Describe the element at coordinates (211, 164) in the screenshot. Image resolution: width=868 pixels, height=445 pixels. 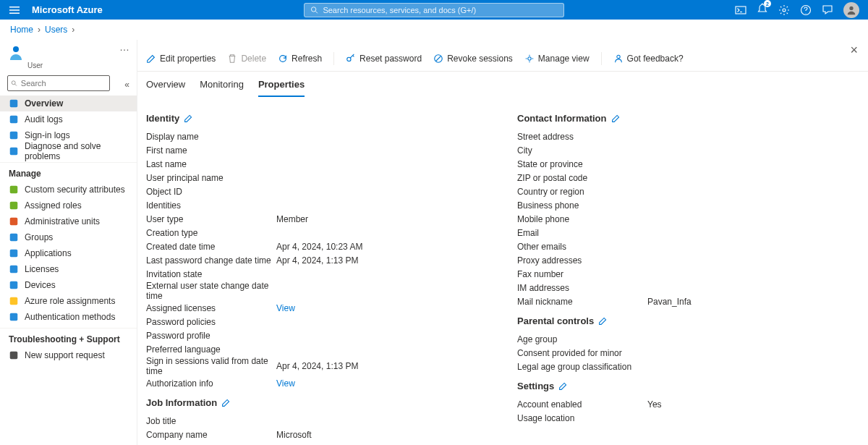
I see `field-label: Last name` at that location.